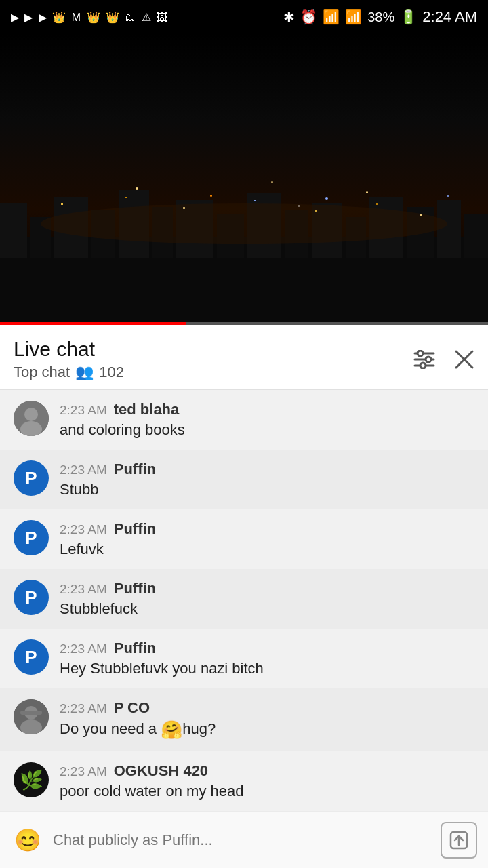 The height and width of the screenshot is (868, 488). I want to click on emoji-button: 😊, so click(28, 840).